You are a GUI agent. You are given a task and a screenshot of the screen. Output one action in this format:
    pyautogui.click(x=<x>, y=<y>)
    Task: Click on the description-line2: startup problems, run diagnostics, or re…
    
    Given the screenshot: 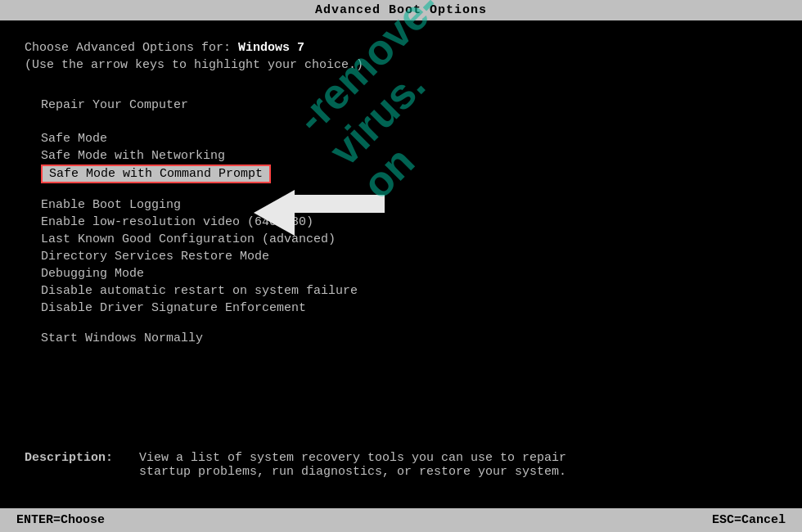 What is the action you would take?
    pyautogui.click(x=353, y=471)
    